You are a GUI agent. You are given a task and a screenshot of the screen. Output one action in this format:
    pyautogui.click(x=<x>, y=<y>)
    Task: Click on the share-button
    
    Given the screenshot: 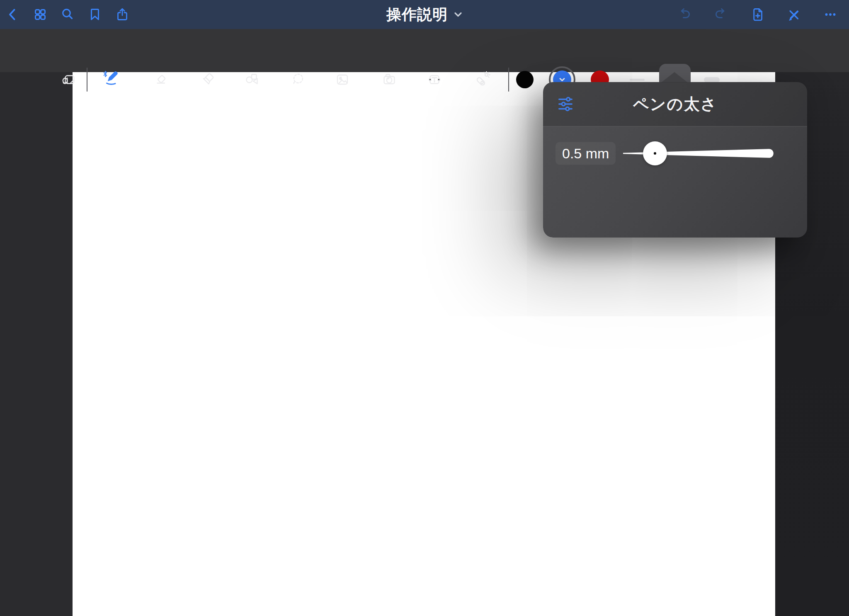 What is the action you would take?
    pyautogui.click(x=122, y=15)
    